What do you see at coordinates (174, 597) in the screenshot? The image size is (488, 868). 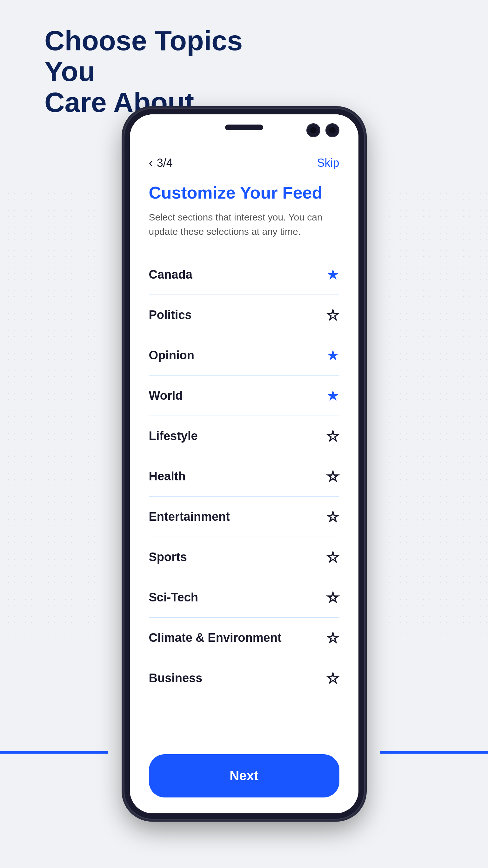 I see `topic-name: Sci-Tech` at bounding box center [174, 597].